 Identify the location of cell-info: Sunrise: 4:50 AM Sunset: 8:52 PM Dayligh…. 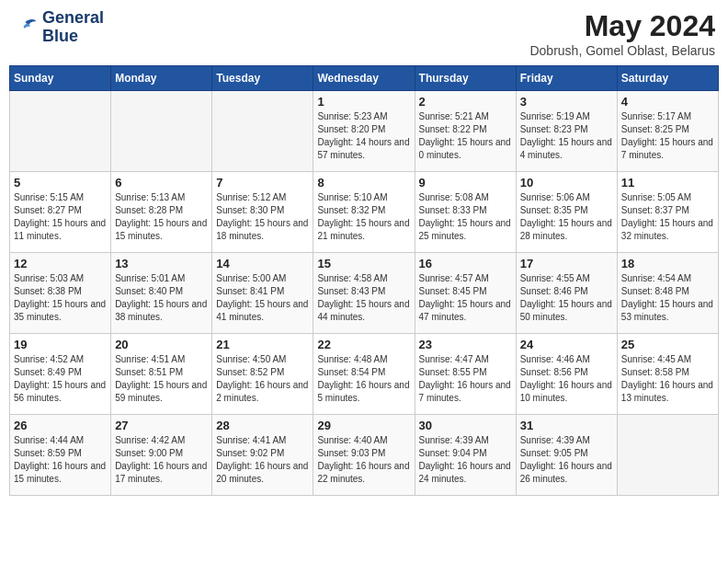
(263, 379).